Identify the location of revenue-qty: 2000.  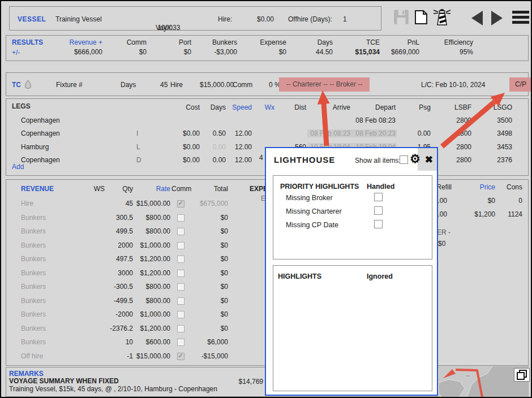
(120, 245).